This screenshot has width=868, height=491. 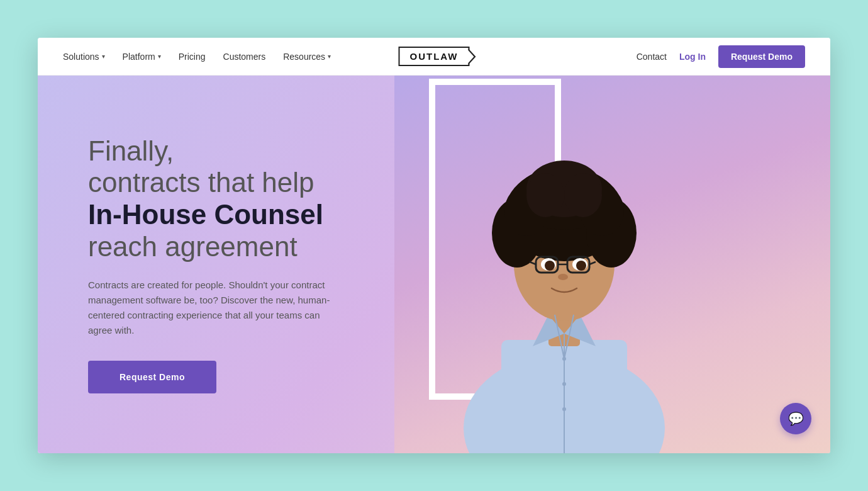 What do you see at coordinates (84, 57) in the screenshot?
I see `nav-solutions: Solutions ▾` at bounding box center [84, 57].